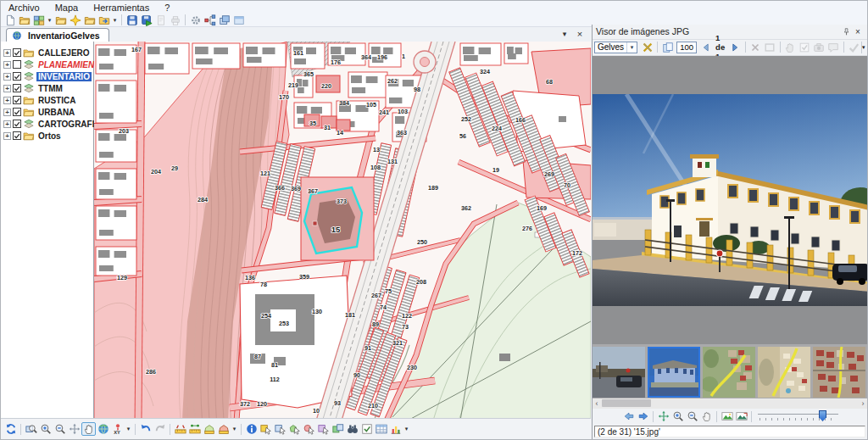  What do you see at coordinates (643, 416) in the screenshot?
I see `img-forward-icon` at bounding box center [643, 416].